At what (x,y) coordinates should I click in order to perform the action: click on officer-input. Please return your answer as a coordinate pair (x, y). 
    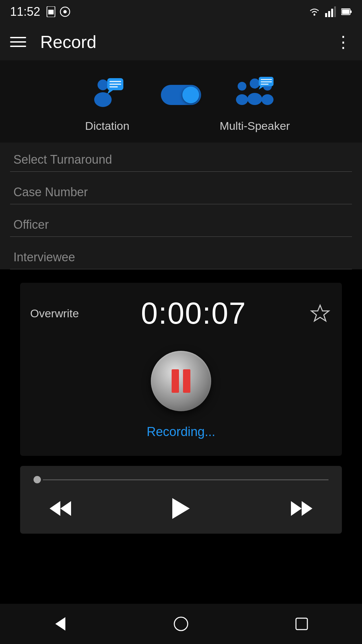
    Looking at the image, I should click on (181, 225).